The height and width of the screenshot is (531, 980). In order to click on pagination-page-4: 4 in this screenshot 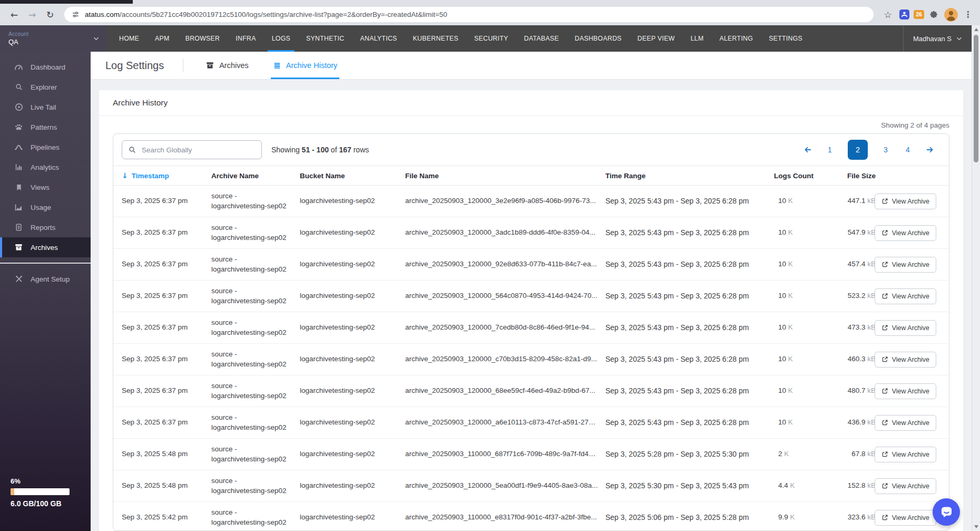, I will do `click(908, 150)`.